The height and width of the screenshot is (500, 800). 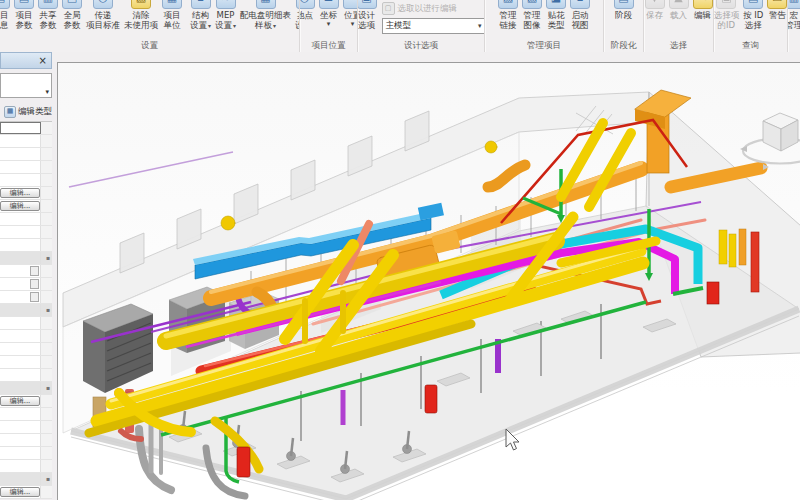 I want to click on ribbon-button-location: ◎地点, so click(x=308, y=10).